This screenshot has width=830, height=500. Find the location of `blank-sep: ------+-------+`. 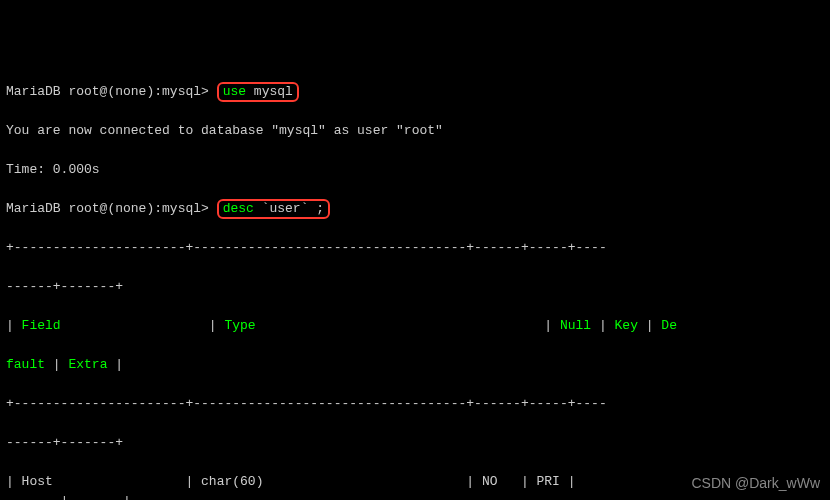

blank-sep: ------+-------+ is located at coordinates (415, 287).